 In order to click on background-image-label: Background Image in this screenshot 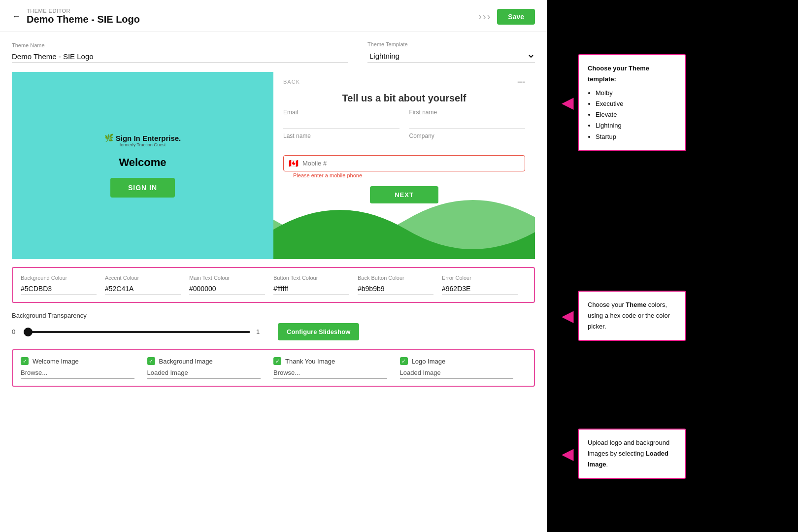, I will do `click(186, 362)`.